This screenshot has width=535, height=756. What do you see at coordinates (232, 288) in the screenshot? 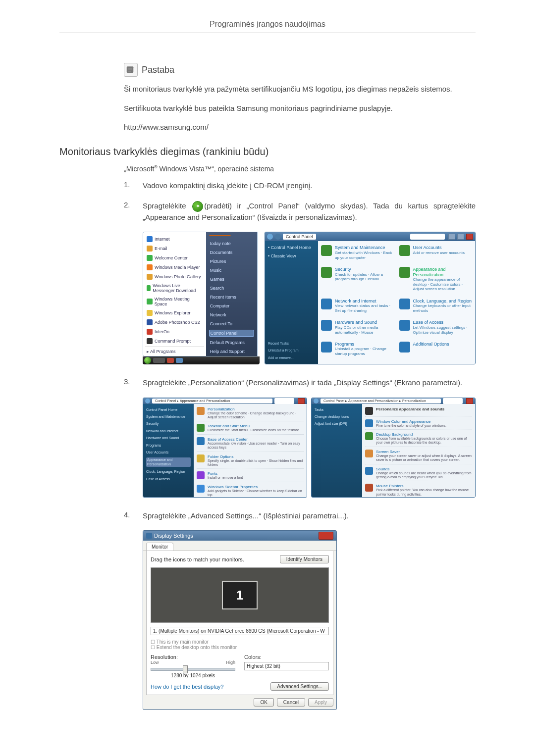
I see `start-menu-right-item: Search` at bounding box center [232, 288].